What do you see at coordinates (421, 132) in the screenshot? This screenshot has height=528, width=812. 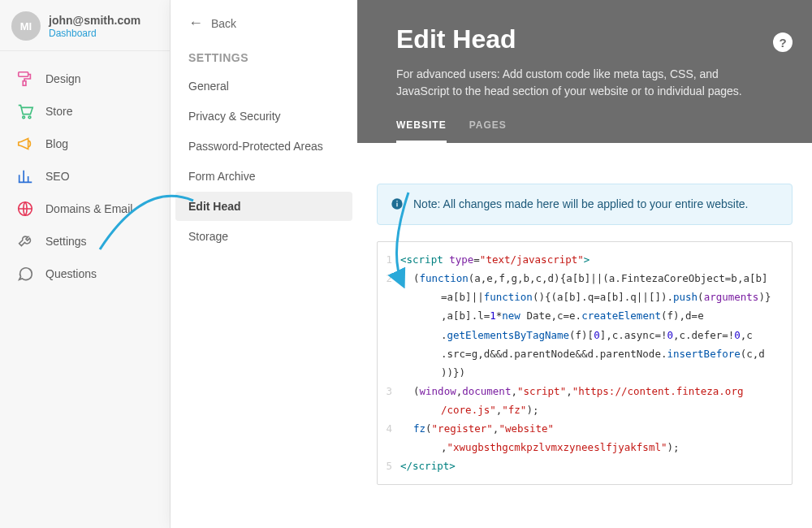 I see `tab-website: WEBSITE` at bounding box center [421, 132].